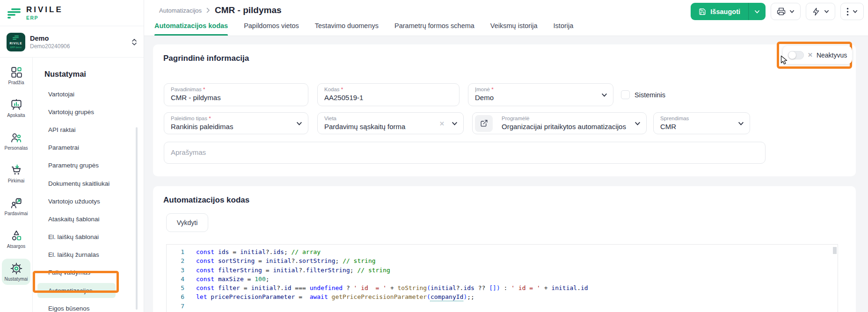 The height and width of the screenshot is (312, 868). I want to click on rail-item-label: Pirkimai, so click(16, 181).